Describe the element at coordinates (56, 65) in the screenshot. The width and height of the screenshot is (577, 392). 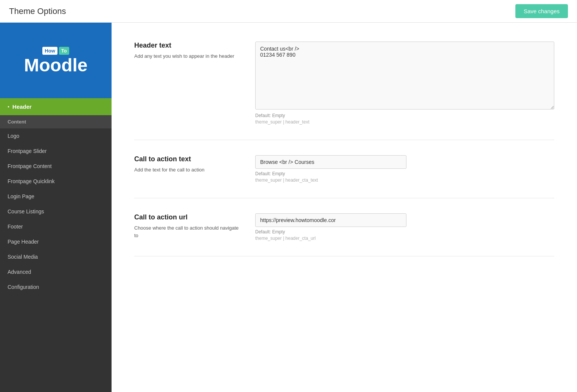
I see `logo-moodle: Moodle` at that location.